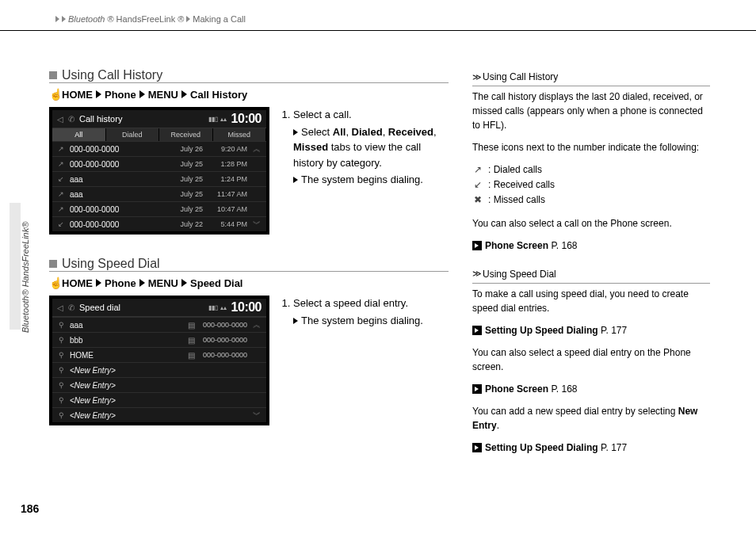  I want to click on screen-title: Call history, so click(141, 119).